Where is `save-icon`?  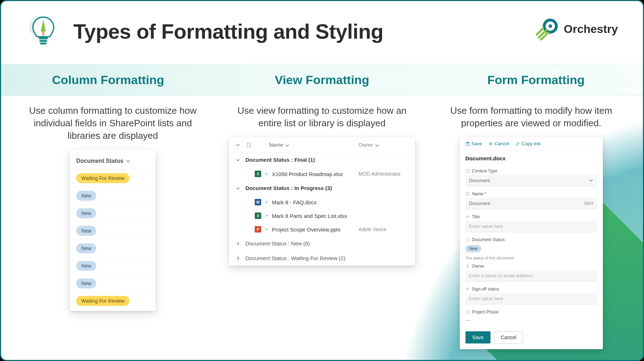
save-icon is located at coordinates (468, 144).